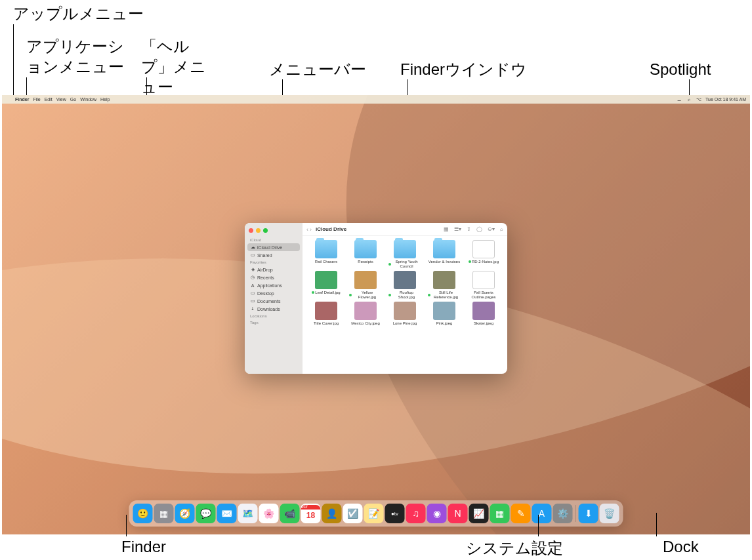 This screenshot has height=560, width=752. I want to click on action-icon: ⊖▾, so click(491, 230).